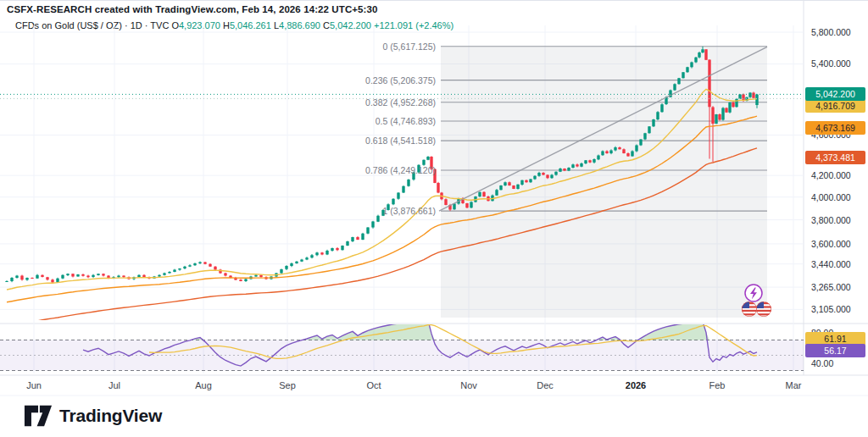 This screenshot has width=868, height=437. Describe the element at coordinates (831, 244) in the screenshot. I see `price-axis-tick: 3,600.000` at that location.